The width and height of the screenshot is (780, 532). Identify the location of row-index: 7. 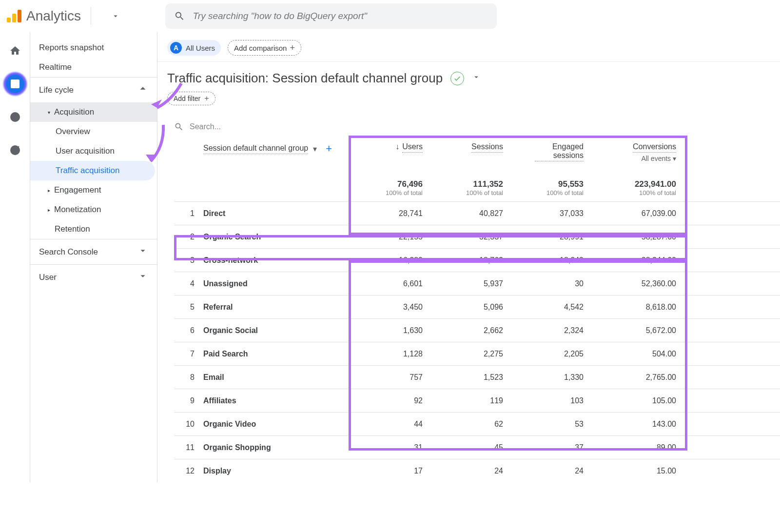
(189, 354).